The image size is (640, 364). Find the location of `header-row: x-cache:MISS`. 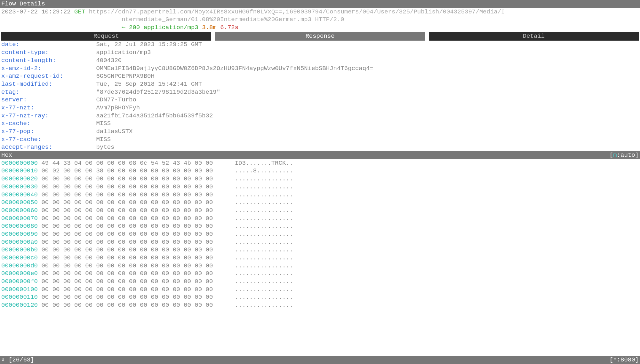

header-row: x-cache:MISS is located at coordinates (320, 123).